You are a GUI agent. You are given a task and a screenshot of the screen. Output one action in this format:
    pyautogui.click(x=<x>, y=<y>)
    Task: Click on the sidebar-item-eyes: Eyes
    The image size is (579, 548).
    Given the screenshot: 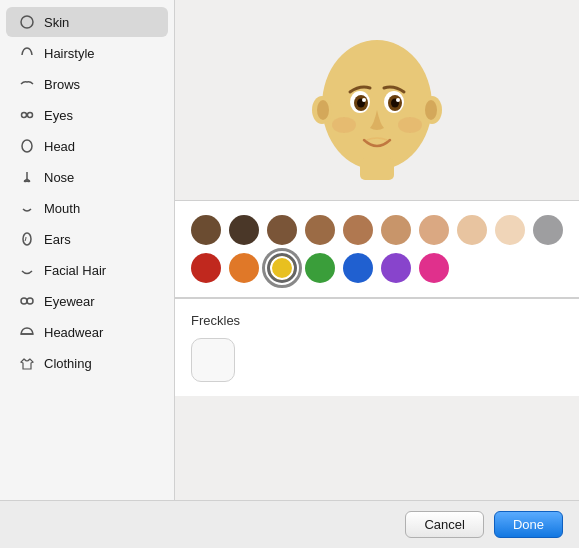 What is the action you would take?
    pyautogui.click(x=87, y=115)
    